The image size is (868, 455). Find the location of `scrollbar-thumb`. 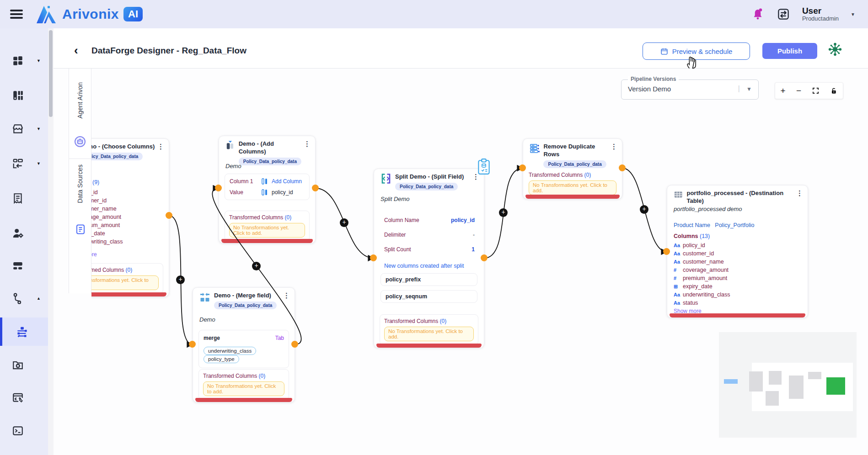

scrollbar-thumb is located at coordinates (51, 74).